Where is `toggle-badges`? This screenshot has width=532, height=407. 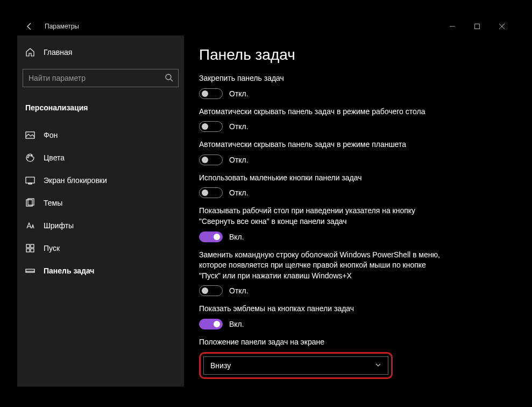
toggle-badges is located at coordinates (211, 324).